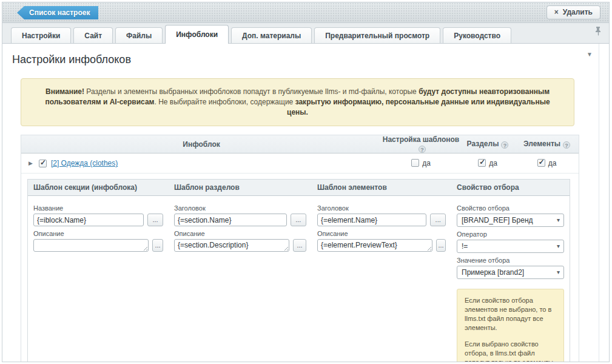  Describe the element at coordinates (298, 188) in the screenshot. I see `detail-panel-header: Шаблон секции (инфоблока) Шаблон раздело…` at that location.